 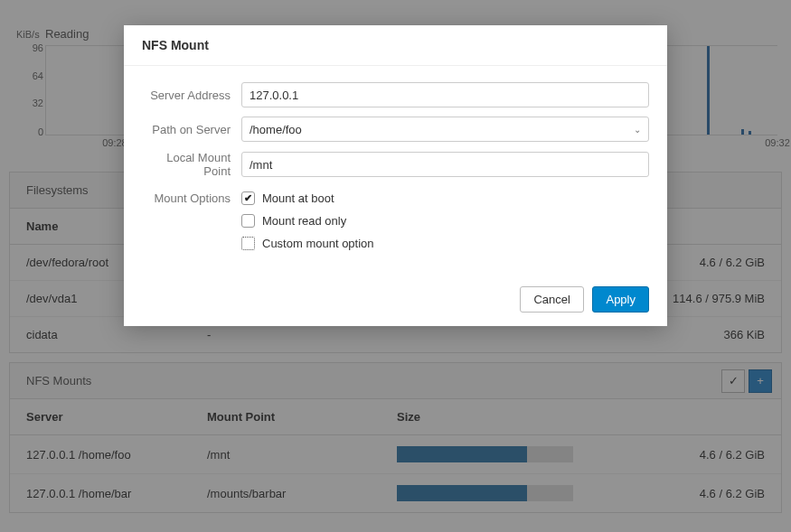 What do you see at coordinates (445, 220) in the screenshot?
I see `mount-read-only-option: Mount read only` at bounding box center [445, 220].